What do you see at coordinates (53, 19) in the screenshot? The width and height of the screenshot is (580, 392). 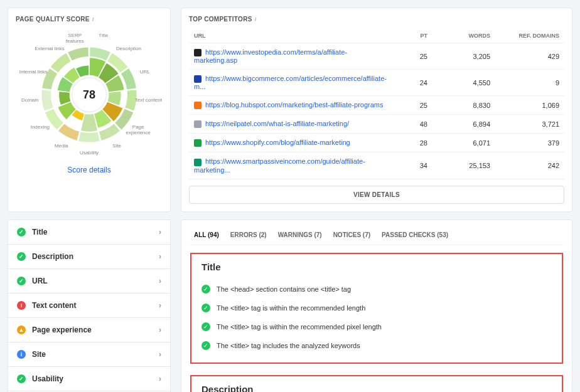 I see `page-quality-title-text: PAGE QUALITY SCORE` at bounding box center [53, 19].